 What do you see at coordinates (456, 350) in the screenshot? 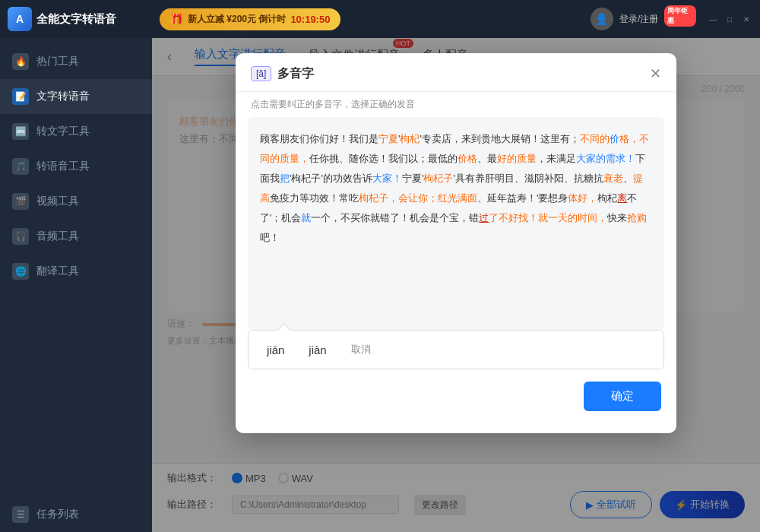
I see `pronunciation-popup: jiān jiàn 取消` at bounding box center [456, 350].